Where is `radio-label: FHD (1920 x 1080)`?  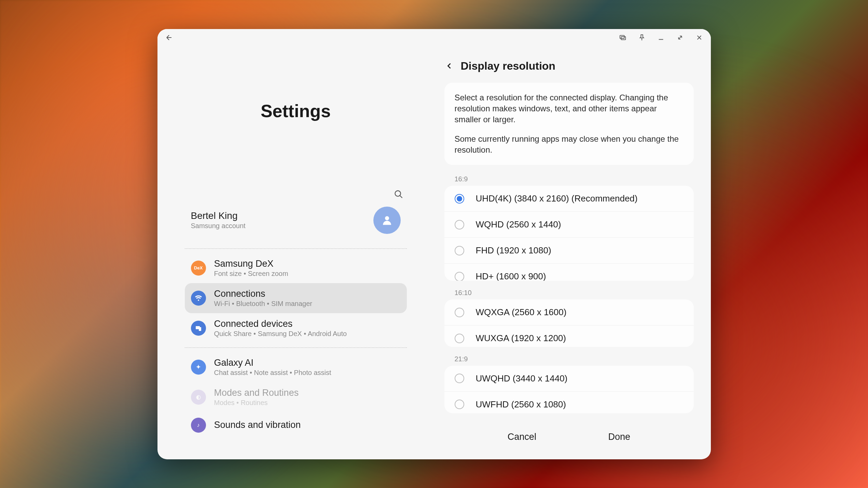 radio-label: FHD (1920 x 1080) is located at coordinates (514, 251).